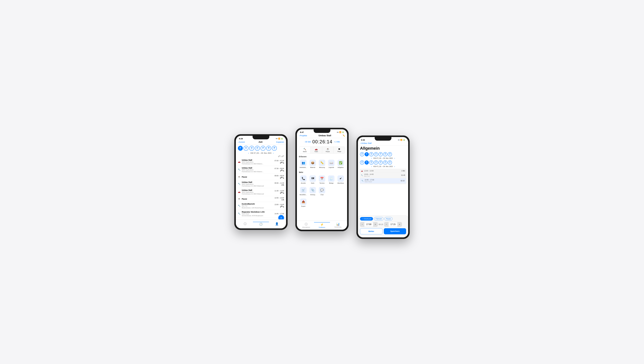 The height and width of the screenshot is (364, 644). Describe the element at coordinates (313, 164) in the screenshot. I see `grid-material: 📦 Material` at that location.